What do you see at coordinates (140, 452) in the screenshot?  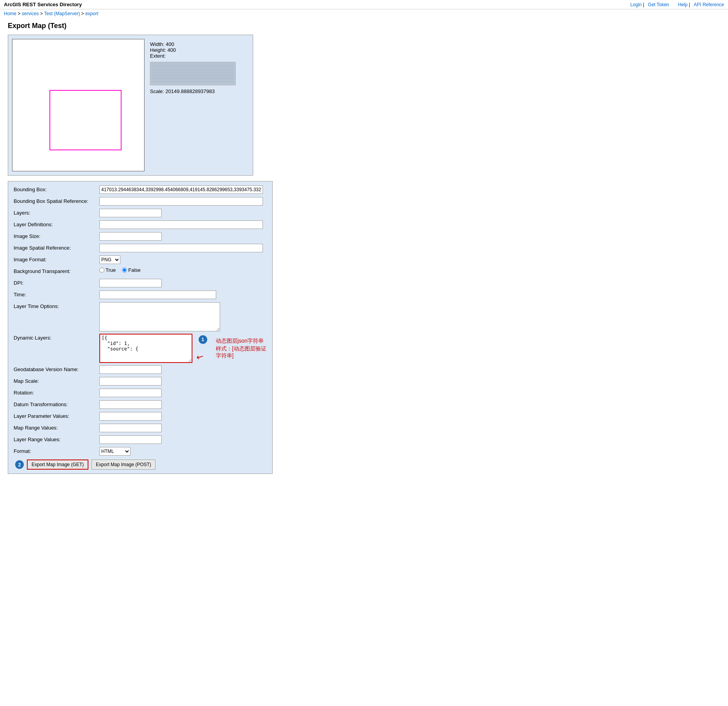 I see `format-row: Format: HTML JSON PJSON KMZJSON` at bounding box center [140, 452].